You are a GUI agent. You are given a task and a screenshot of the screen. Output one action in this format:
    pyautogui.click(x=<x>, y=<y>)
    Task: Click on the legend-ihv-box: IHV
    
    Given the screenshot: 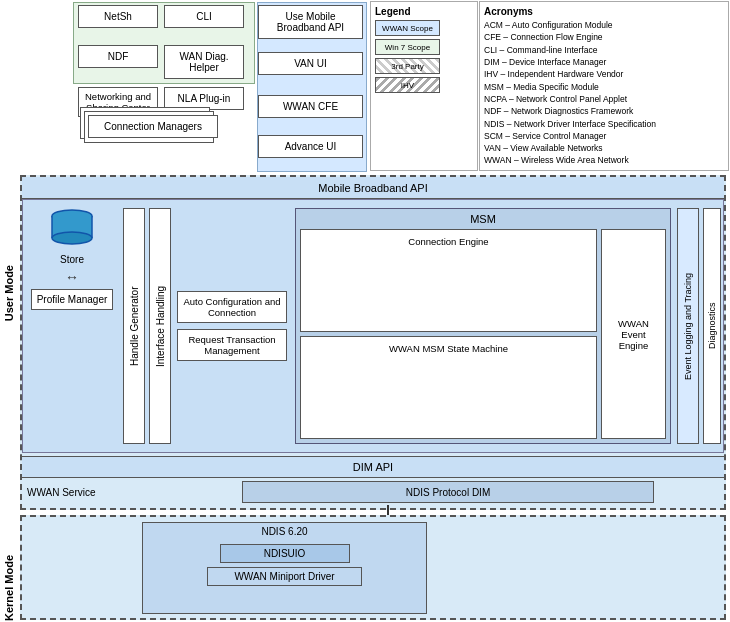 What is the action you would take?
    pyautogui.click(x=408, y=85)
    